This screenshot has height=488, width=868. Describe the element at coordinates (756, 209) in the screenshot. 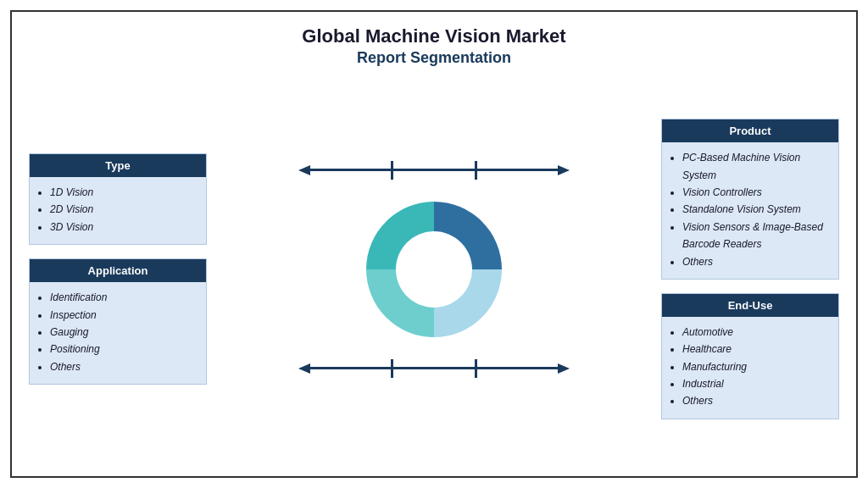

I see `product-item-3: Standalone Vision System` at that location.